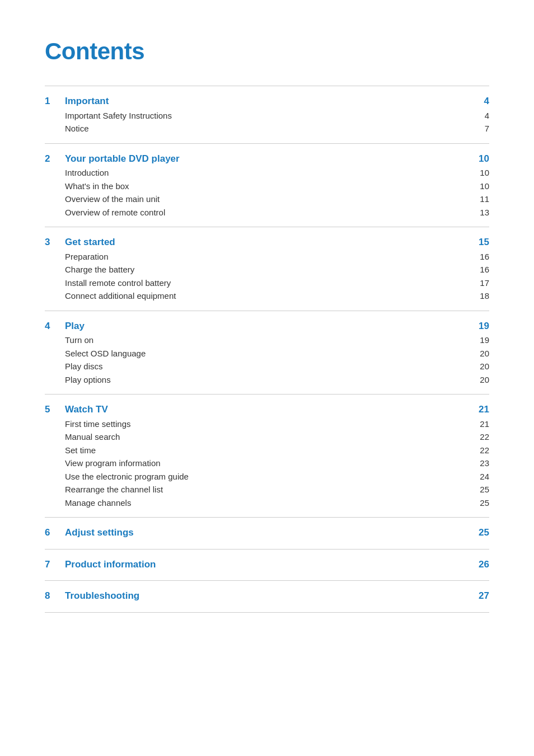  What do you see at coordinates (481, 129) in the screenshot?
I see `toc-subsection-page: 7` at bounding box center [481, 129].